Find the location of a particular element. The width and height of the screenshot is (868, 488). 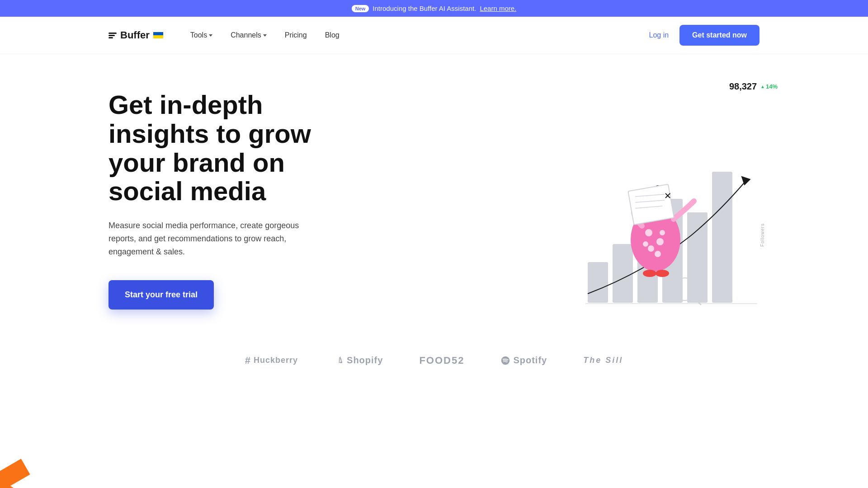

svg-text: Followers is located at coordinates (762, 235).